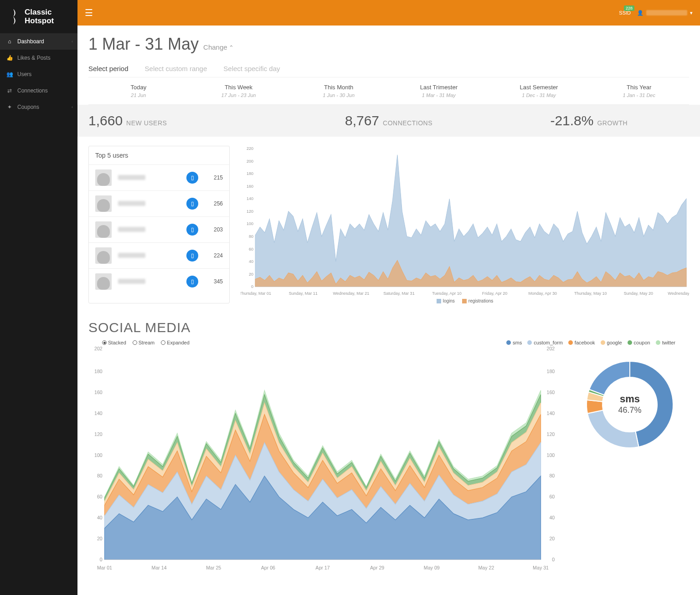  Describe the element at coordinates (678, 293) in the screenshot. I see `svg-text: Wednesday, May 31` at that location.